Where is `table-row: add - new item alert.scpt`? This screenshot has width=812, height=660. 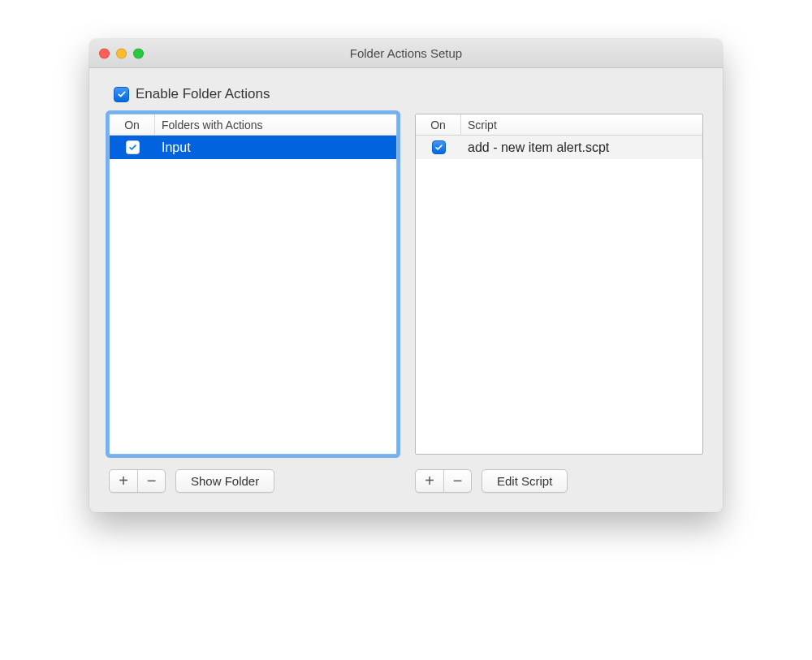 table-row: add - new item alert.scpt is located at coordinates (559, 148).